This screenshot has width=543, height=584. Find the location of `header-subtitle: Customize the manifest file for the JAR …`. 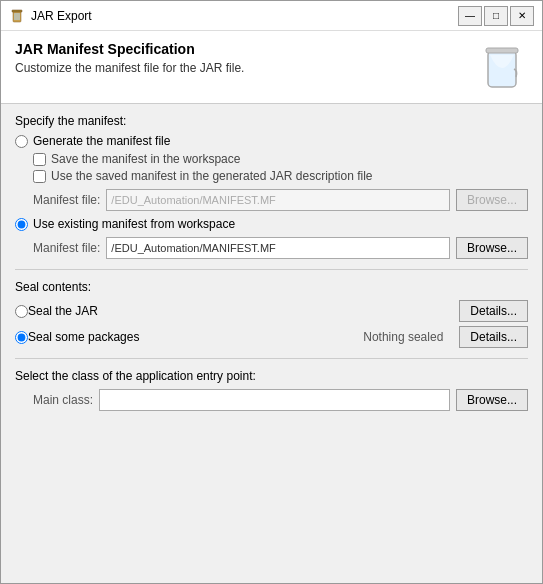

header-subtitle: Customize the manifest file for the JAR … is located at coordinates (240, 68).